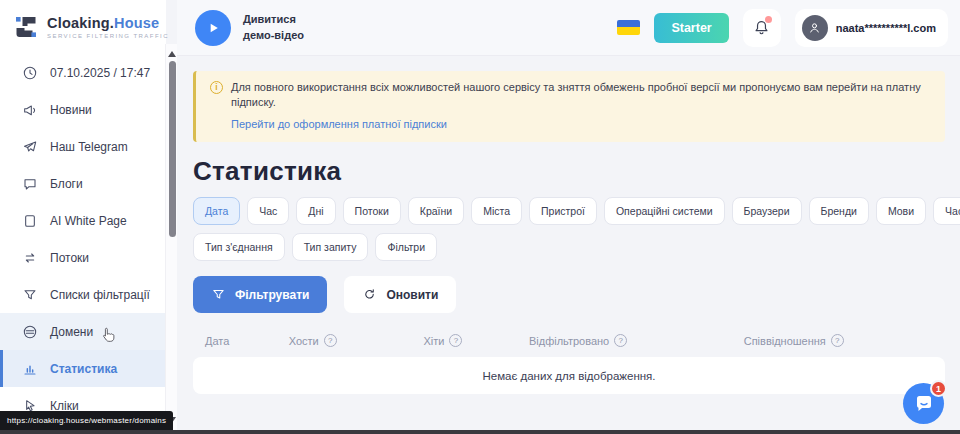  I want to click on tab-countries: Країни, so click(436, 211).